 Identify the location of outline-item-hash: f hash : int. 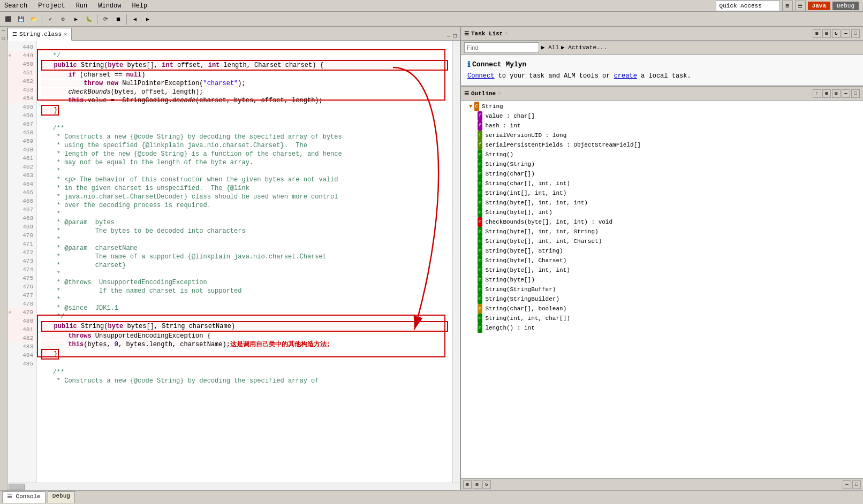
(662, 126).